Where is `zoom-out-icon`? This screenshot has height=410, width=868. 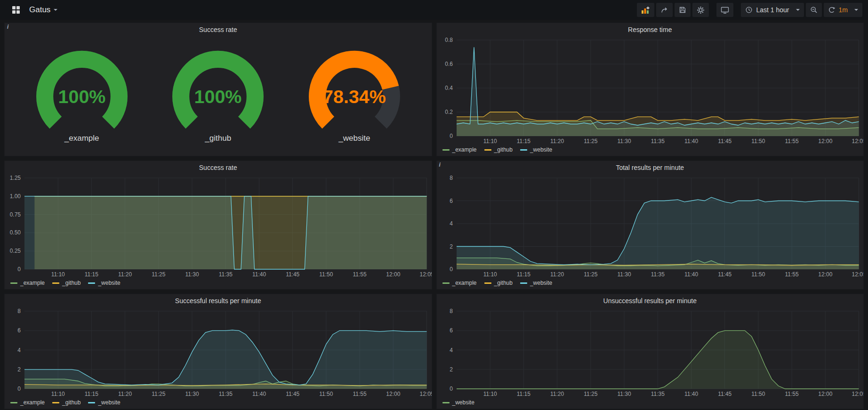
zoom-out-icon is located at coordinates (814, 10).